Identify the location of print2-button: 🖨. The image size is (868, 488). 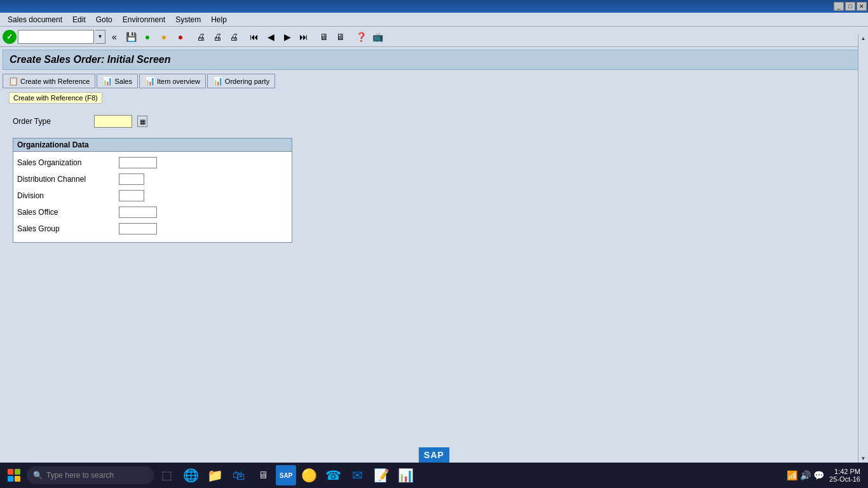
(217, 37).